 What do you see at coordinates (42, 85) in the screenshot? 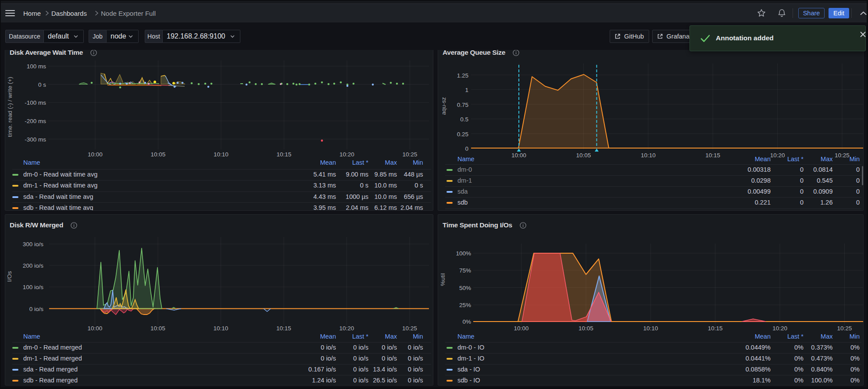
I see `svg-text: 0 s` at bounding box center [42, 85].